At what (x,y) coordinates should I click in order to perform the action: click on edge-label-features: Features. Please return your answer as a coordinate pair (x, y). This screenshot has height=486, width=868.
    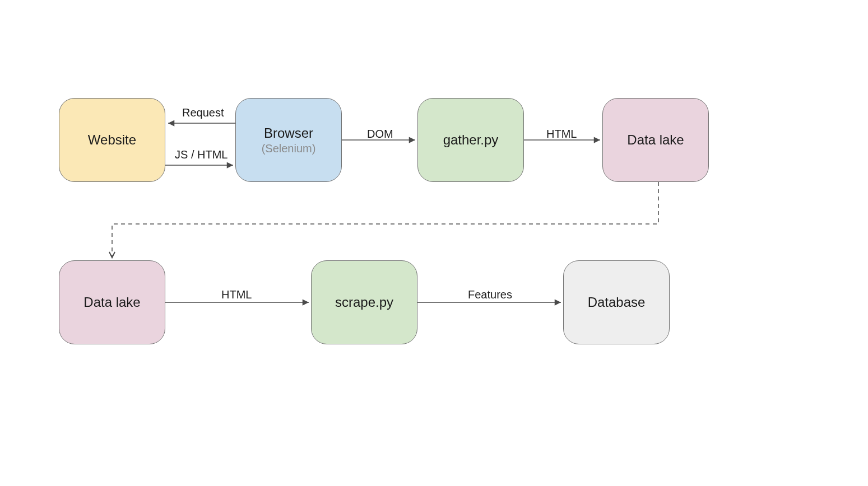
    Looking at the image, I should click on (490, 295).